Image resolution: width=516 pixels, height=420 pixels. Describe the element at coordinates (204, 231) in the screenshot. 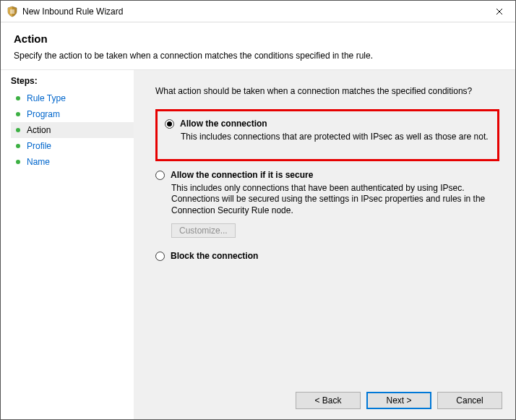

I see `customize-button: Customize...` at that location.